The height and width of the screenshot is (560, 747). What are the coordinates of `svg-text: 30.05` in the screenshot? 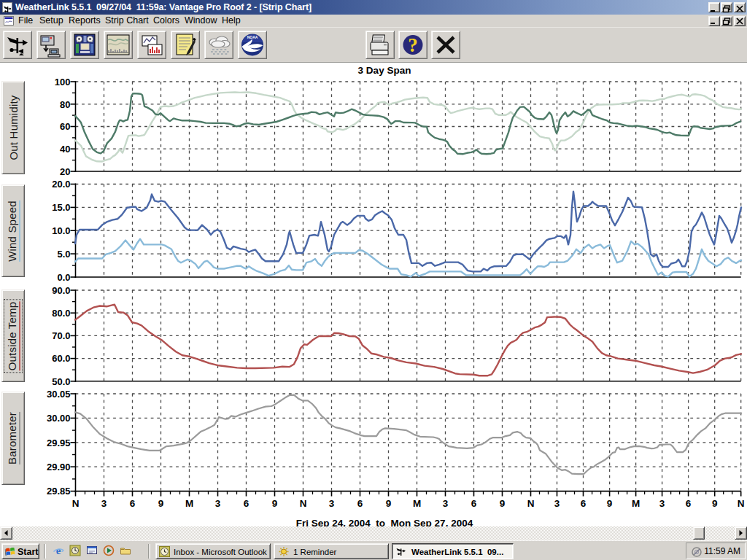 It's located at (58, 394).